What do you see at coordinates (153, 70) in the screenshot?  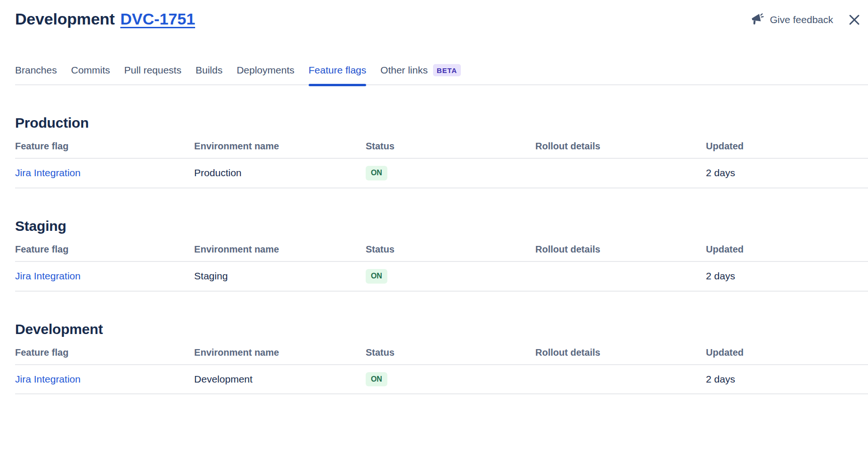 I see `tab-pull-requests: Pull requests` at bounding box center [153, 70].